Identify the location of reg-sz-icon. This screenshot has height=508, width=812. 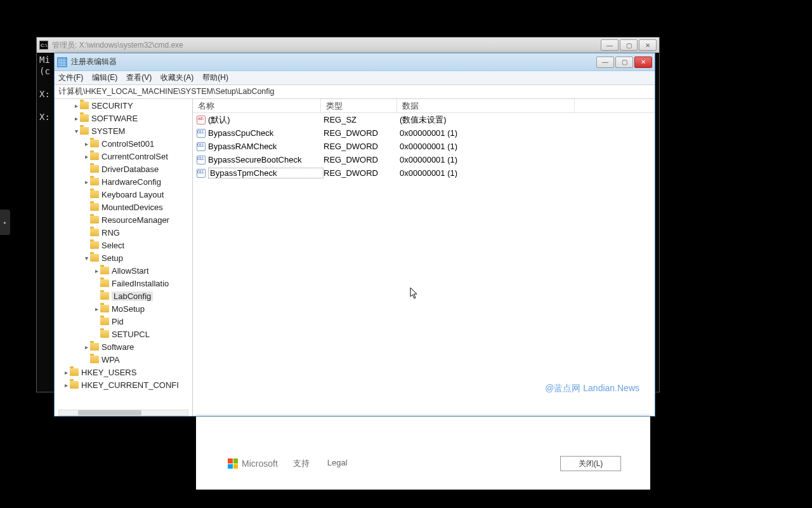
(201, 120).